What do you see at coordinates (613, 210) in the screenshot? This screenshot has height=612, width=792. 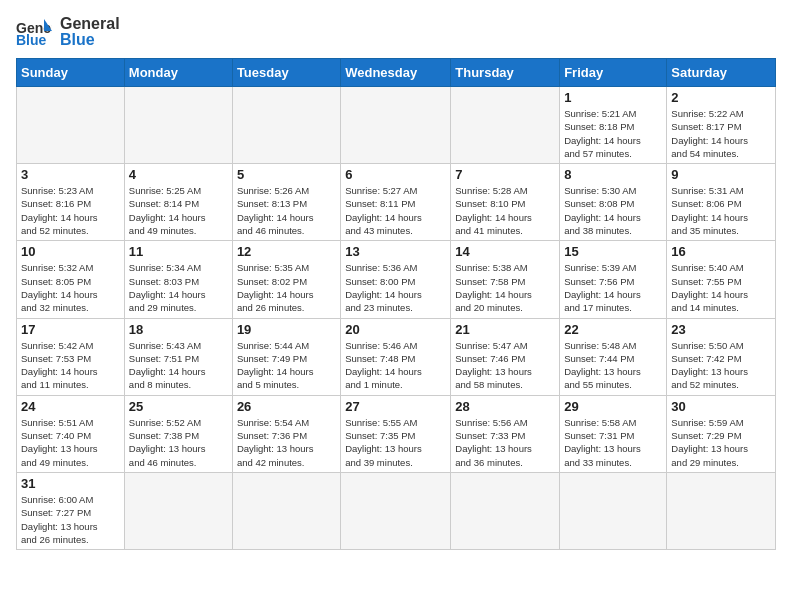 I see `day-info: Sunrise: 5:30 AM Sunset: 8:08 PM Dayligh…` at bounding box center [613, 210].